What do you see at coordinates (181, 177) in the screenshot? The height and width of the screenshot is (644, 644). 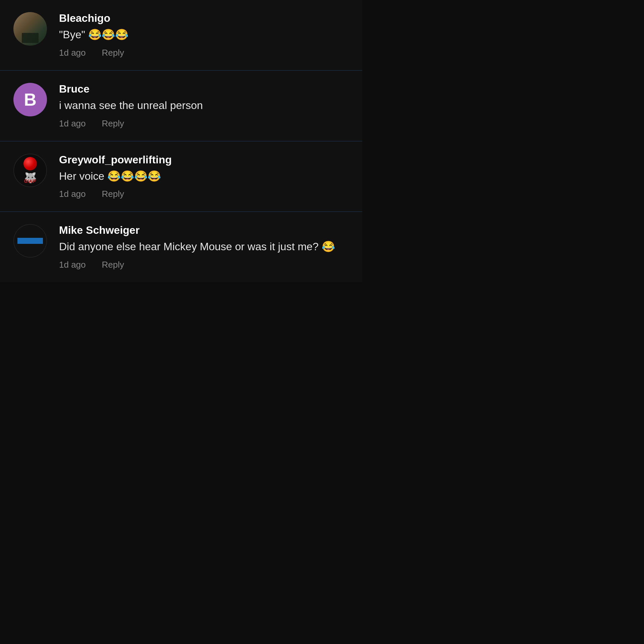 I see `comment-greywolf: 🐺 GWP Greywolf_powerlifting Her voice 😂😂…` at bounding box center [181, 177].